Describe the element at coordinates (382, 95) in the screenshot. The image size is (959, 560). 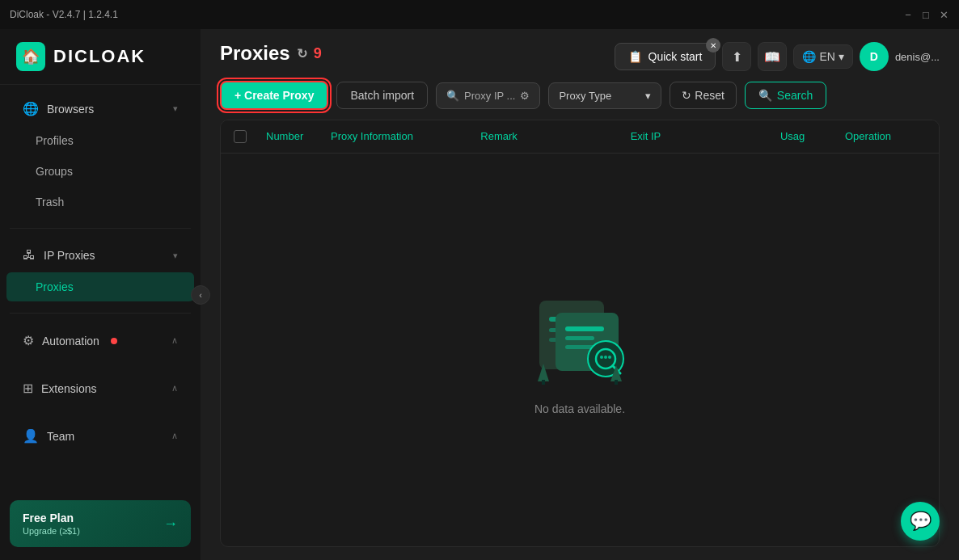
I see `batch-import-button: Batch import` at that location.